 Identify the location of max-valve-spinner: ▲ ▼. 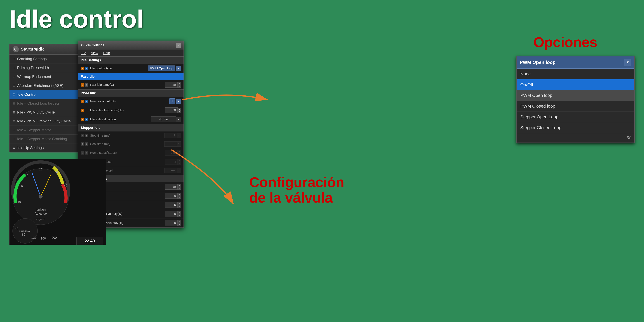
(179, 223).